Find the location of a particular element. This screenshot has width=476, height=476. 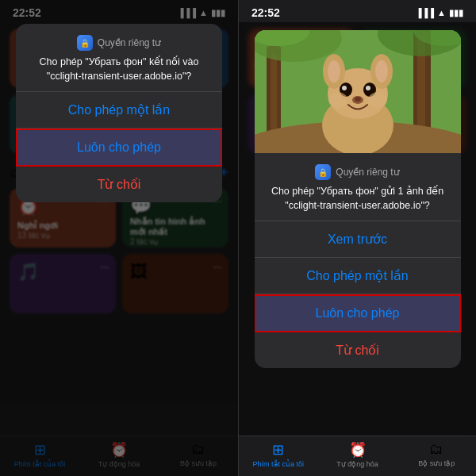

left-dialog-header: 🔒 Quyền riêng tư Cho phép "Убрать фон" k… is located at coordinates (119, 57).